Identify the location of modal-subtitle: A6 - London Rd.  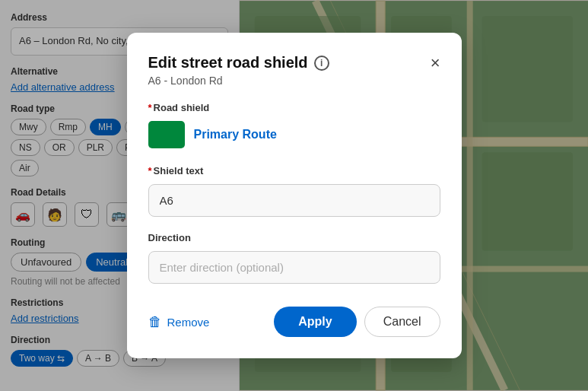
(294, 81).